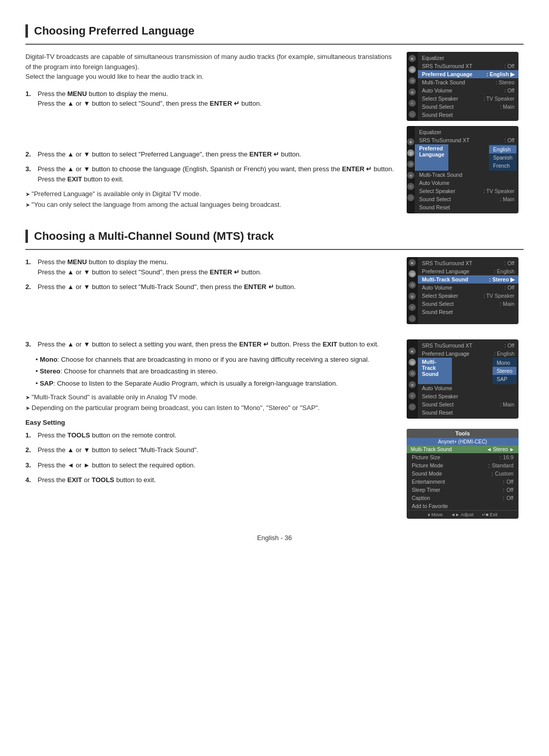 This screenshot has height=756, width=549. What do you see at coordinates (465, 291) in the screenshot?
I see `section2-screens-top: ■ ◎ ⚙ ◈ ≡ □ SRS TruSurround XT: Off Pref…` at bounding box center [465, 291].